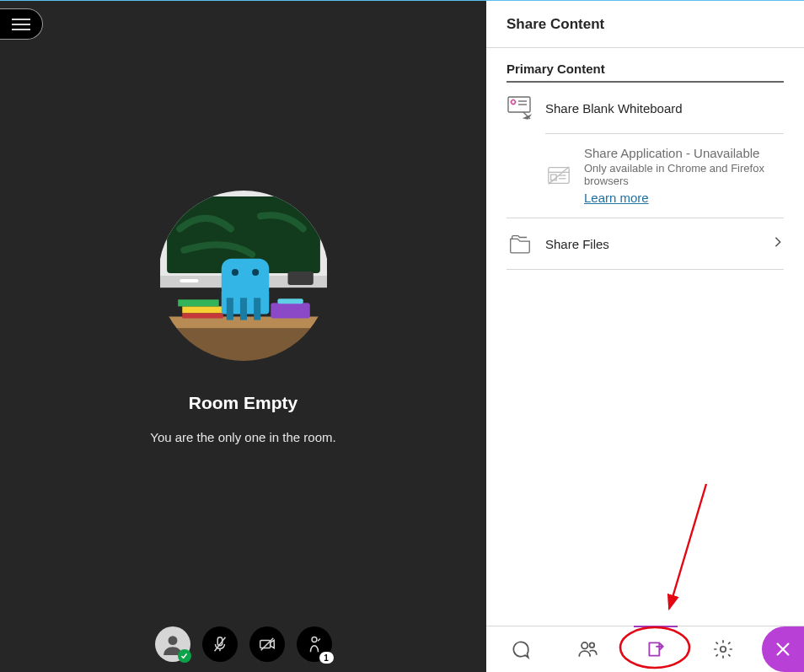 The image size is (804, 672). What do you see at coordinates (664, 175) in the screenshot?
I see `share-application-option: Share Application - Unavailable Only ava…` at bounding box center [664, 175].